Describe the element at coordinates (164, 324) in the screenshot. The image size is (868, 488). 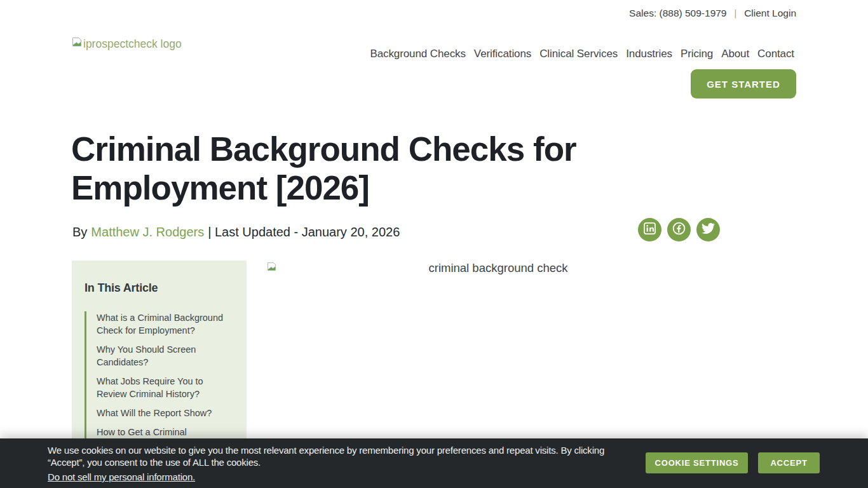
I see `toc-link-what-is: What is a Criminal Background Check for …` at that location.